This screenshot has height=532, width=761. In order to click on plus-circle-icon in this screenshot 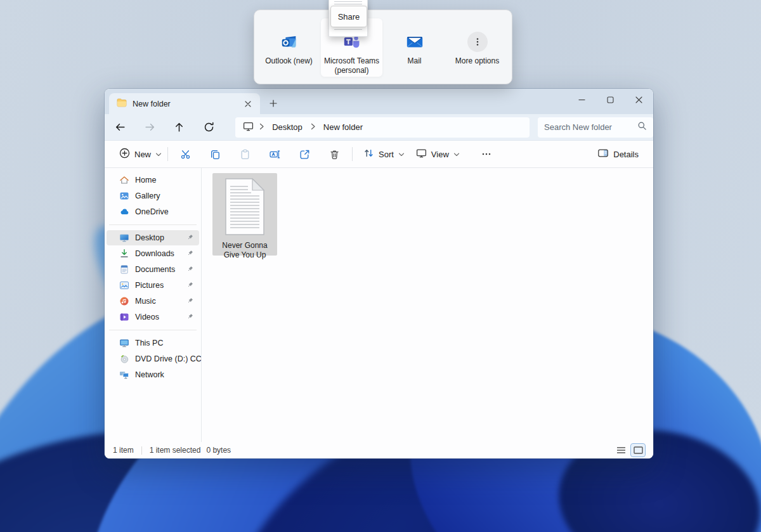, I will do `click(124, 154)`.